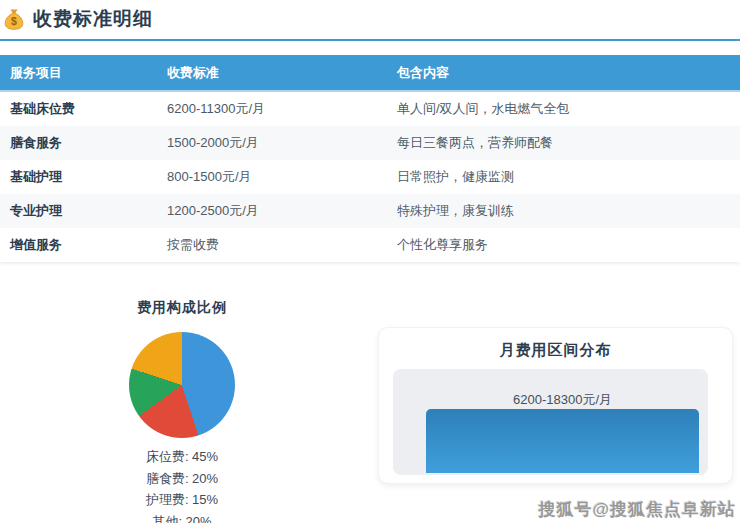 The image size is (740, 523). Describe the element at coordinates (14, 19) in the screenshot. I see `money-bag-icon: $` at that location.